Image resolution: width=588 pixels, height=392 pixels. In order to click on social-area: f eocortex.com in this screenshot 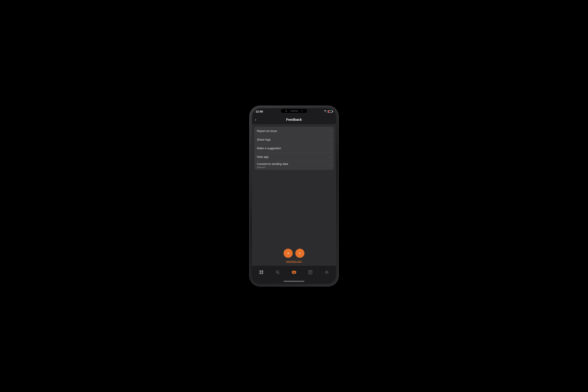, I will do `click(294, 218)`.